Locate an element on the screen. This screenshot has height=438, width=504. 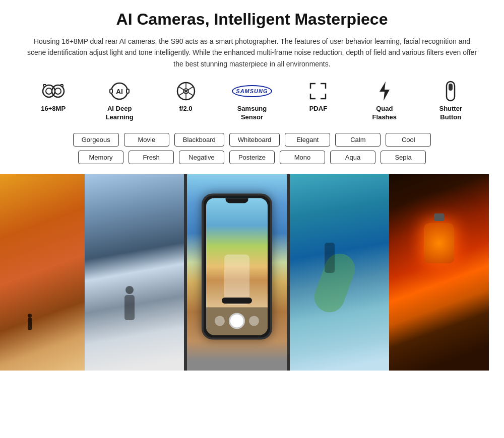
samsung-label: SamsungSensor is located at coordinates (252, 113).